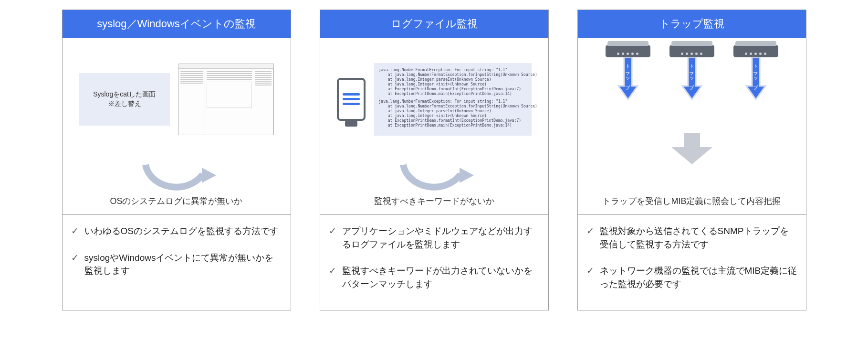 The image size is (868, 363). What do you see at coordinates (699, 238) in the screenshot?
I see `bullet-text: 監視対象から送信されてくるSNMPトラップを受信して監視する方法です` at bounding box center [699, 238].